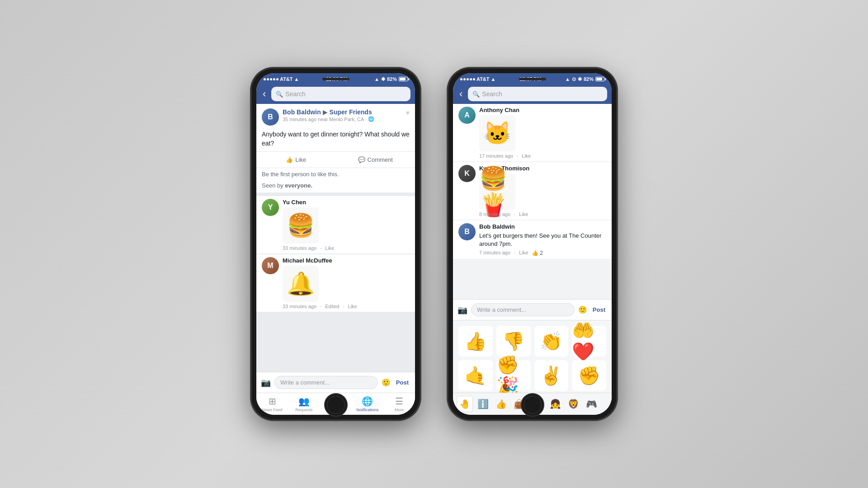 The height and width of the screenshot is (488, 868). I want to click on nav-requests: 👥 Requests, so click(304, 404).